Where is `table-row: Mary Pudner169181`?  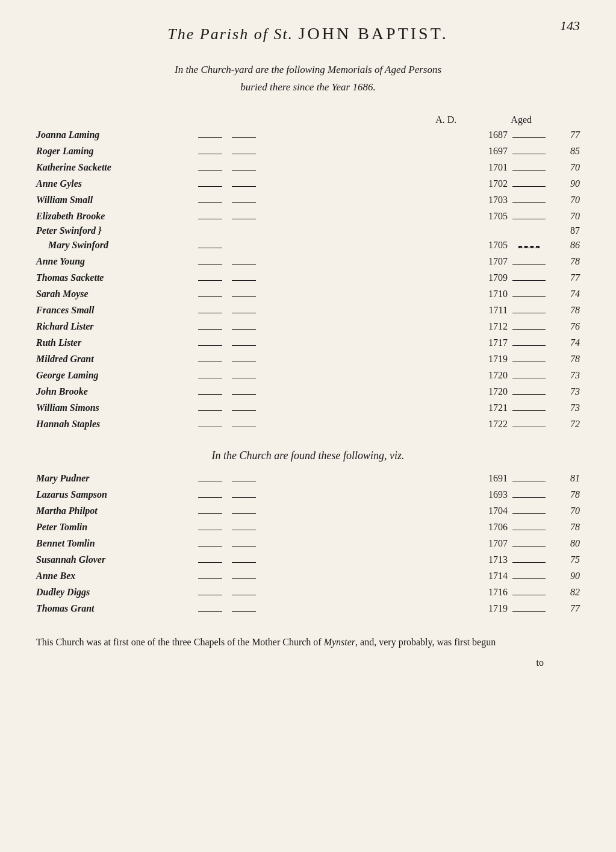 table-row: Mary Pudner169181 is located at coordinates (308, 478).